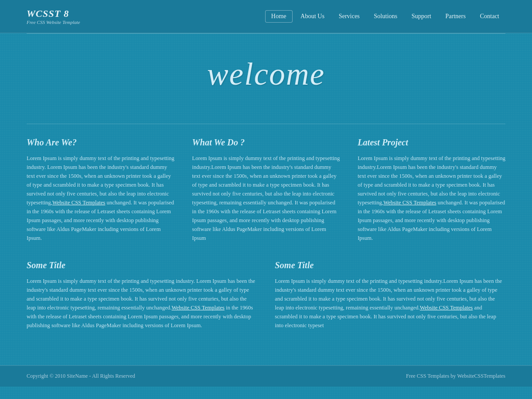 Image resolution: width=532 pixels, height=399 pixels. What do you see at coordinates (198, 308) in the screenshot?
I see `some-title-1-link: Website CSS Templates` at bounding box center [198, 308].